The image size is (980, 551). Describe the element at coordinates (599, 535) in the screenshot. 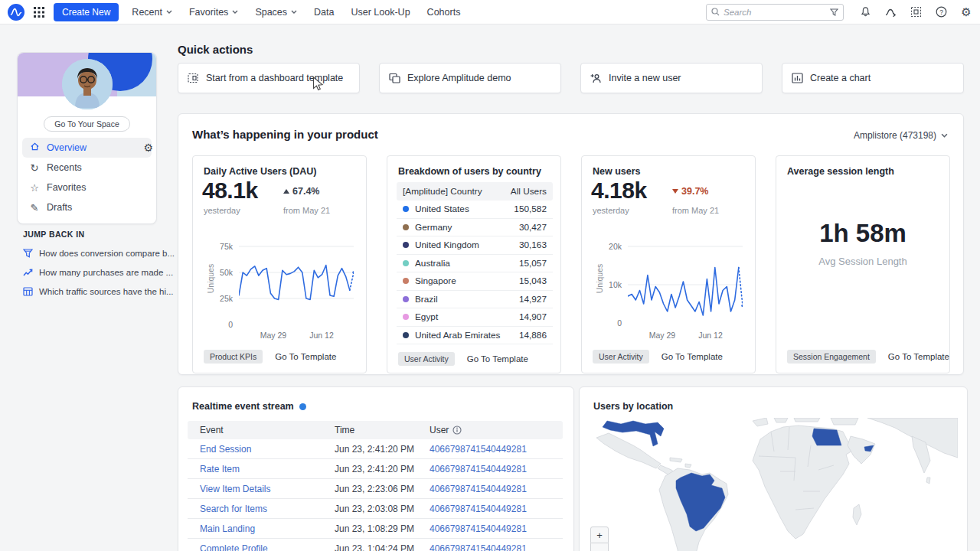

I see `map-zoom-in-button: +` at that location.